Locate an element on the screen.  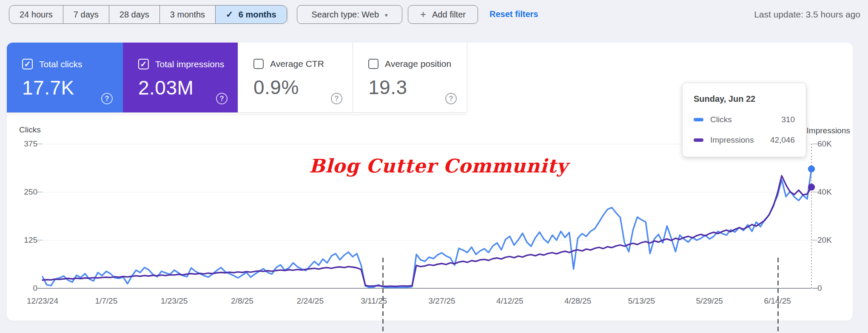
metric-cards: ✓ Total clicks 17.7K ? ✓ Total impressio… is located at coordinates (237, 78).